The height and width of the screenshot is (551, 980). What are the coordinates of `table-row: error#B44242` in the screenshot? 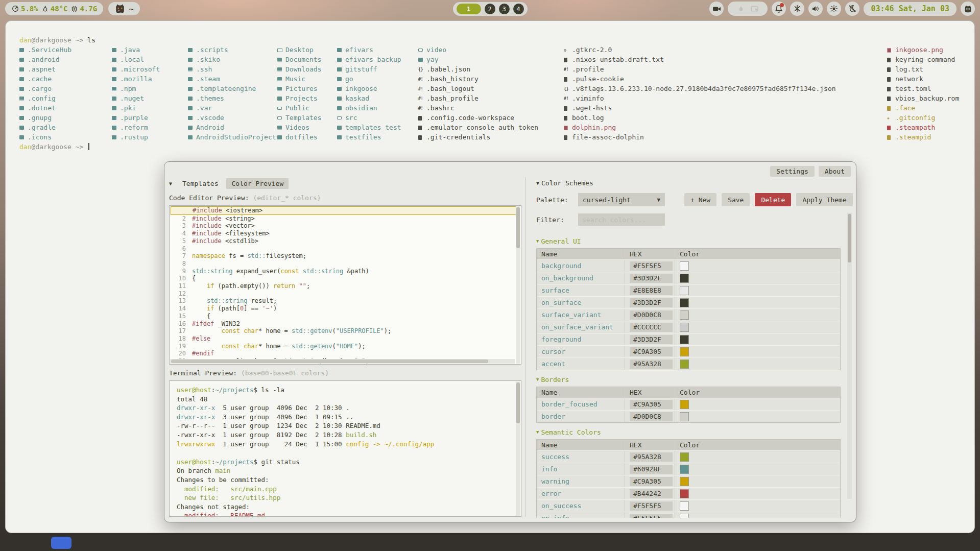 It's located at (688, 493).